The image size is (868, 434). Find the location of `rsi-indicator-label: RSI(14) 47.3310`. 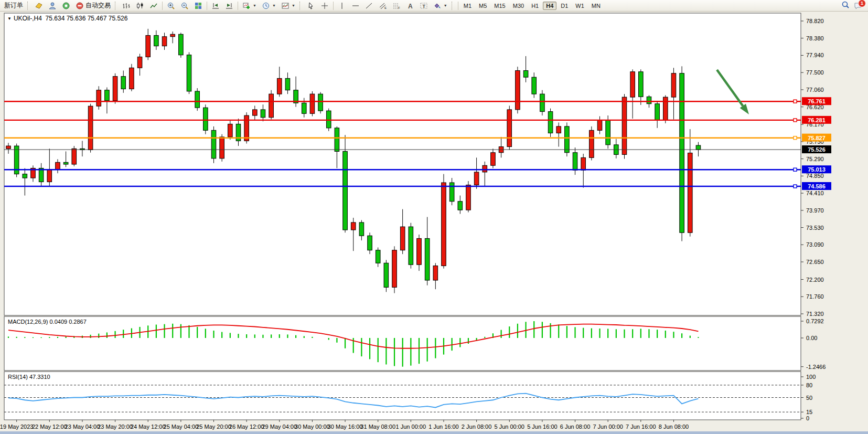

rsi-indicator-label: RSI(14) 47.3310 is located at coordinates (29, 377).